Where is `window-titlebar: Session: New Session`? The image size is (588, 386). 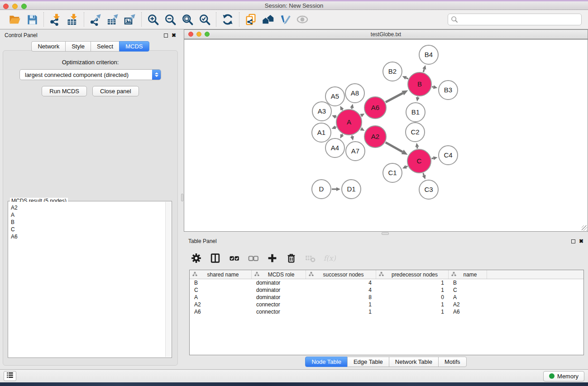 window-titlebar: Session: New Session is located at coordinates (294, 5).